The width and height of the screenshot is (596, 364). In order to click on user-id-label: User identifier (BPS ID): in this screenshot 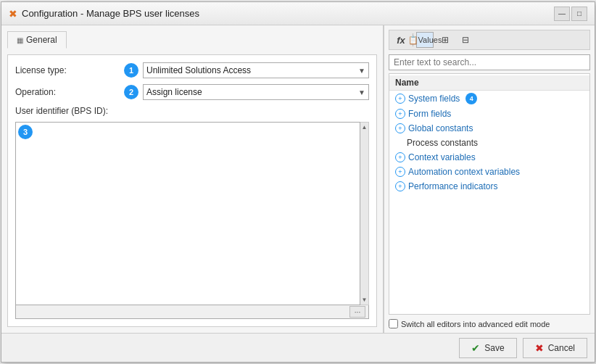, I will do `click(70, 111)`.